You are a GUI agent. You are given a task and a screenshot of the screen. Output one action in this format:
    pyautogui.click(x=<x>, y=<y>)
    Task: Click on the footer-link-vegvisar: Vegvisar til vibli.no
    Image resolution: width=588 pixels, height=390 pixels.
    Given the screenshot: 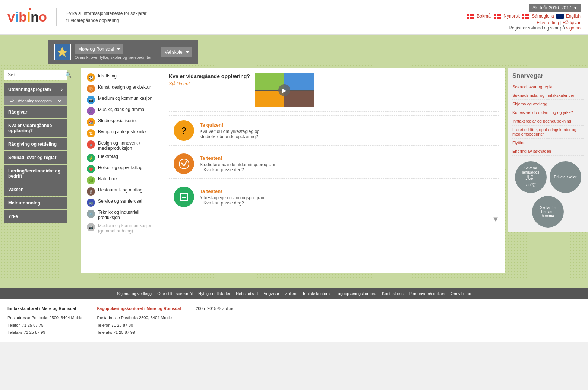 What is the action you would take?
    pyautogui.click(x=280, y=294)
    